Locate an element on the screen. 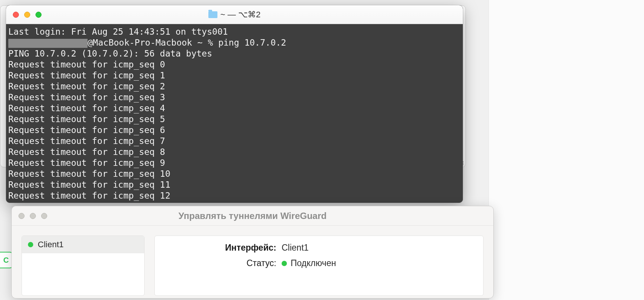  status-label: Статус: is located at coordinates (223, 263).